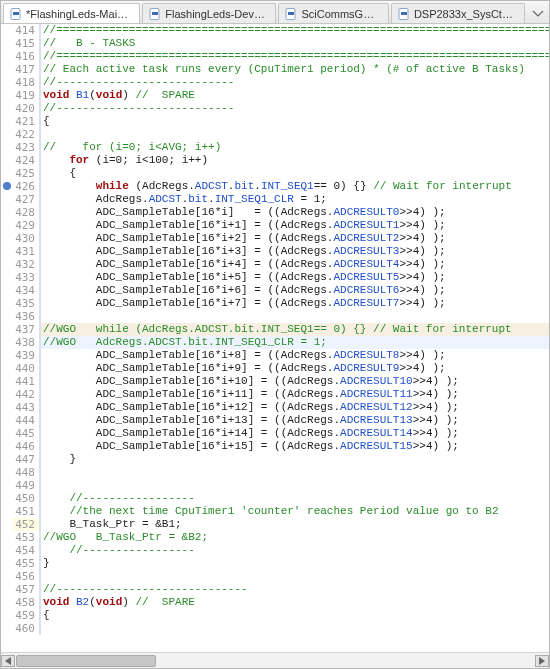 The image size is (550, 669). What do you see at coordinates (333, 13) in the screenshot?
I see `tab-2: SciCommsGui.c` at bounding box center [333, 13].